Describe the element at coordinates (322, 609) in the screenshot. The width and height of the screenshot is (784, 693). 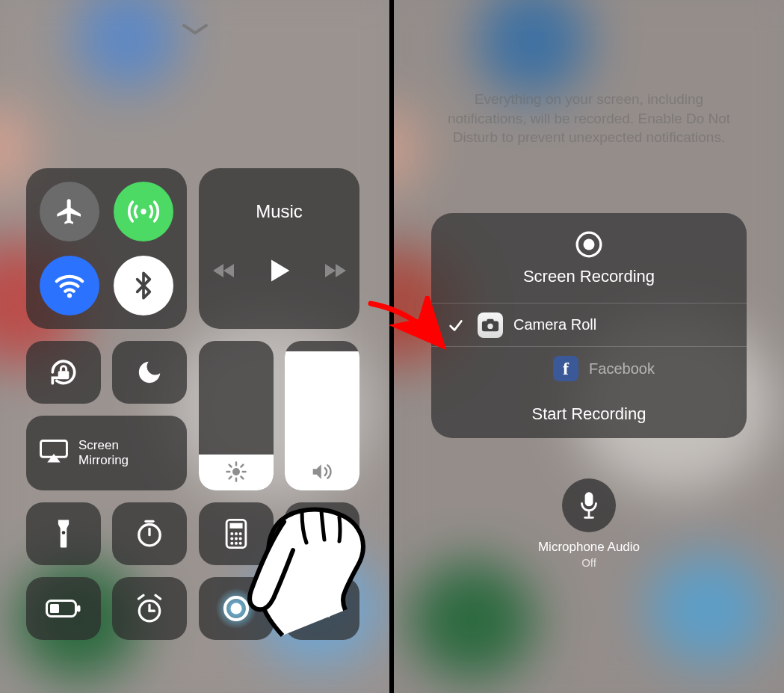
I see `voice-memo-button` at that location.